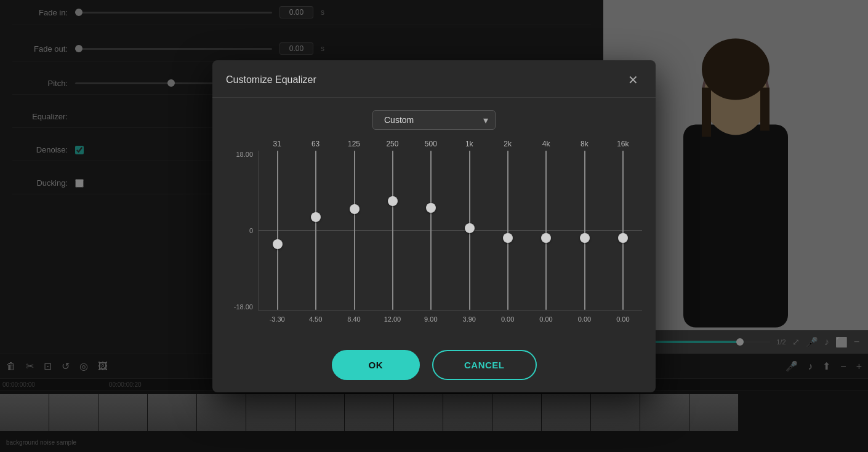 The width and height of the screenshot is (868, 452). I want to click on eq-slider-2k, so click(508, 230).